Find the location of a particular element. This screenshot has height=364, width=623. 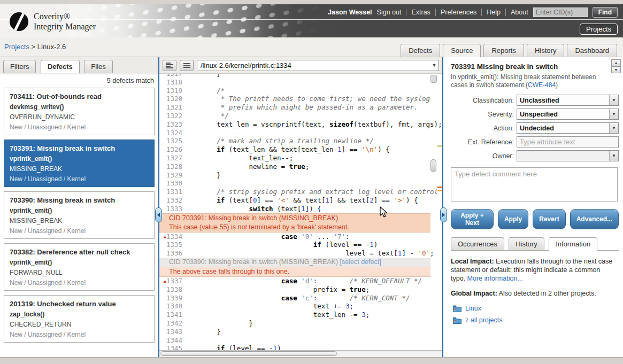

code-line: 1342 } is located at coordinates (301, 323).